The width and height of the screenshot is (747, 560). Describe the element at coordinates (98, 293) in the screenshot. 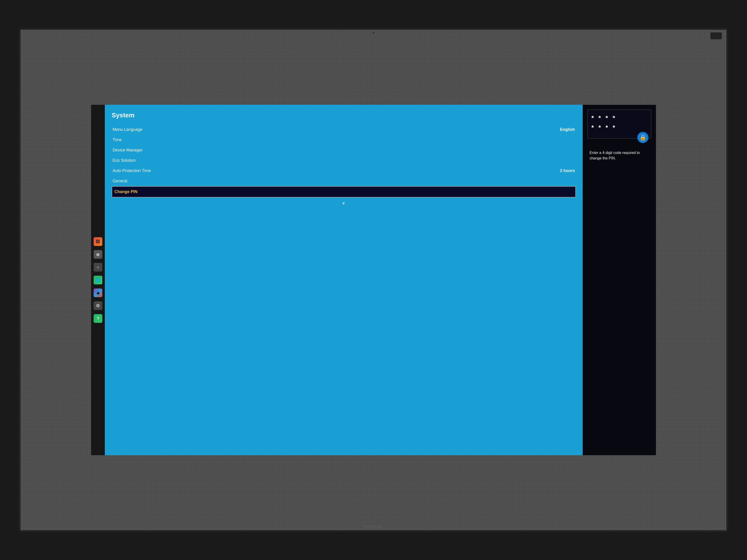

I see `sidebar-icon-apps: ◈` at that location.